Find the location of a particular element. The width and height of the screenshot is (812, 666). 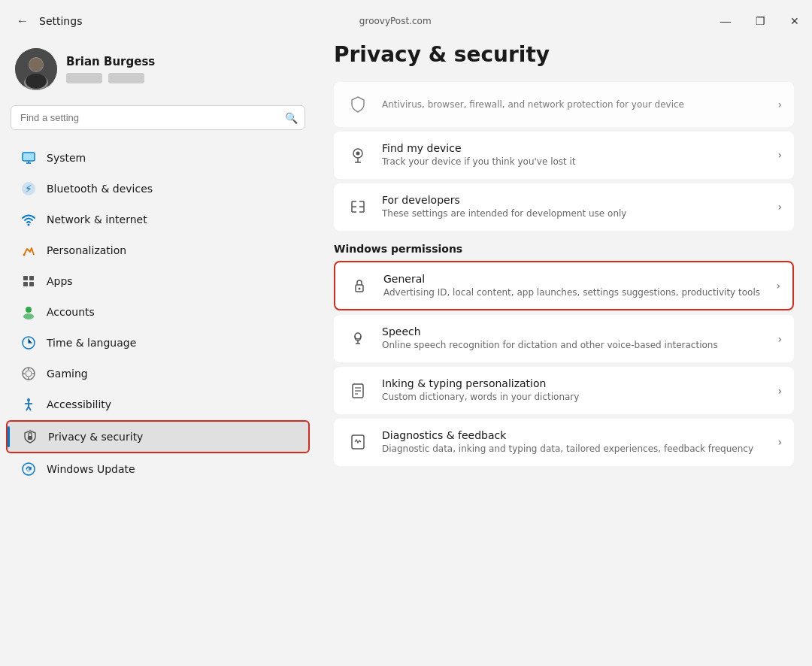

title-bar-url: groovyPost.com is located at coordinates (395, 21).